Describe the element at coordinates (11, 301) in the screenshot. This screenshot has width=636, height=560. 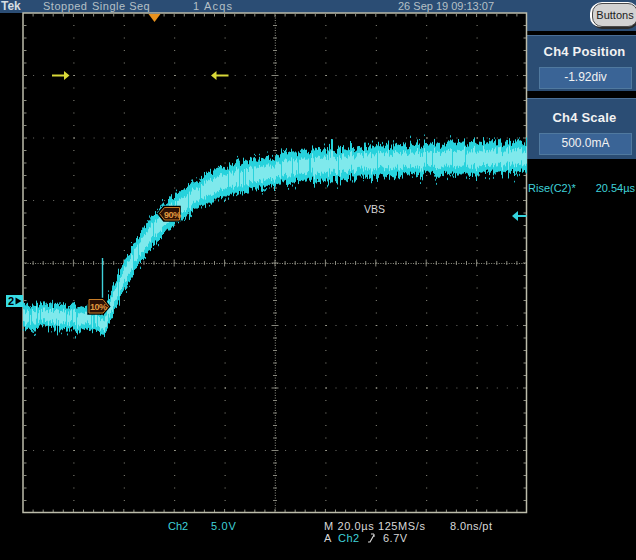
I see `svg-text: 2` at that location.